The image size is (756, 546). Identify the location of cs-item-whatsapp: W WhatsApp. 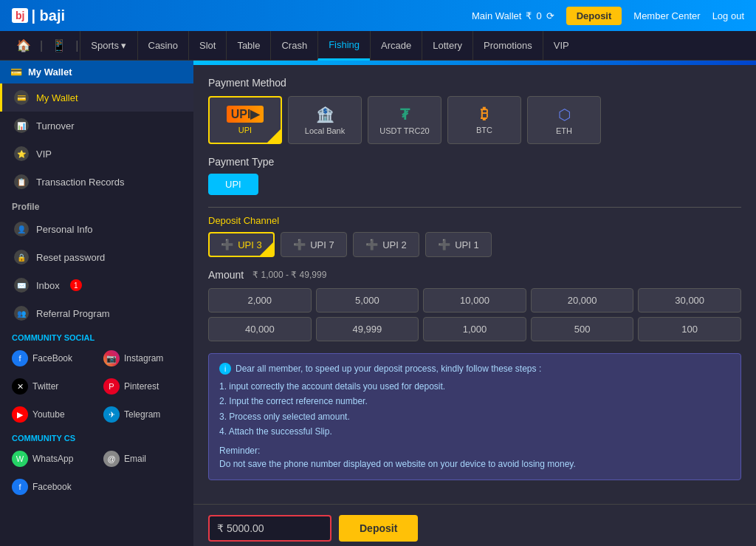
(51, 459).